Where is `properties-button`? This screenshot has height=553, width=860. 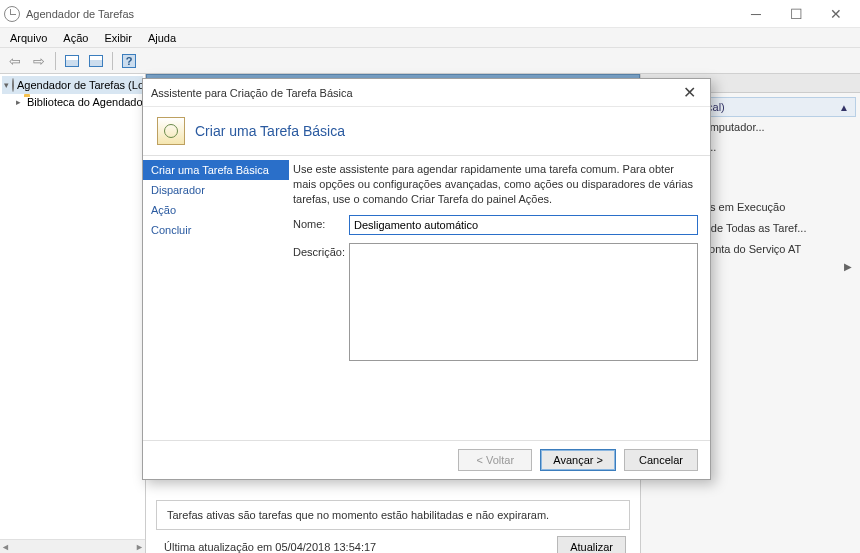 properties-button is located at coordinates (96, 61).